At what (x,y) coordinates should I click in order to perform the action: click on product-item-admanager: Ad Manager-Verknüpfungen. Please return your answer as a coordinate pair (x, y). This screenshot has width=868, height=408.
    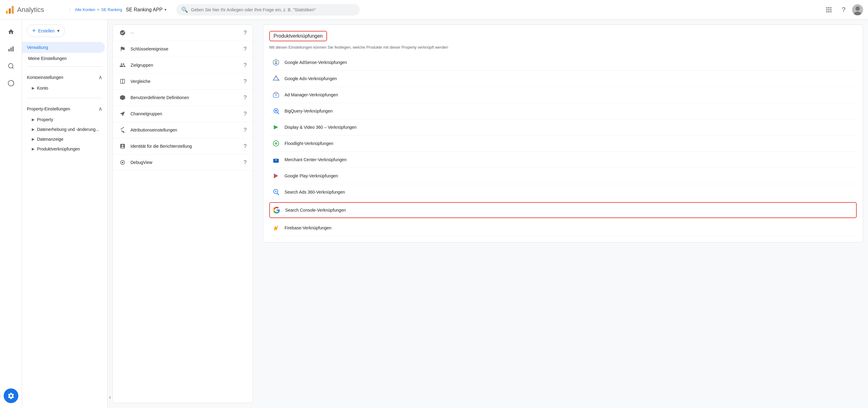
    Looking at the image, I should click on (563, 95).